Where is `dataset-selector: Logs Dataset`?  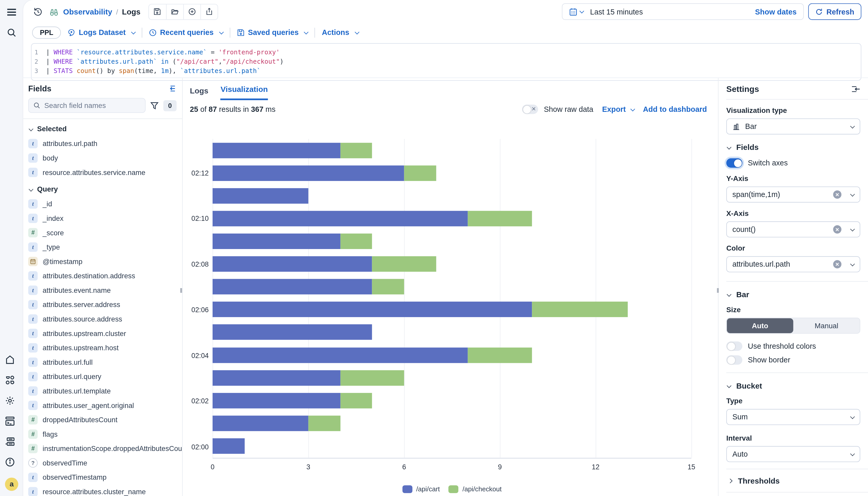
dataset-selector: Logs Dataset is located at coordinates (101, 32).